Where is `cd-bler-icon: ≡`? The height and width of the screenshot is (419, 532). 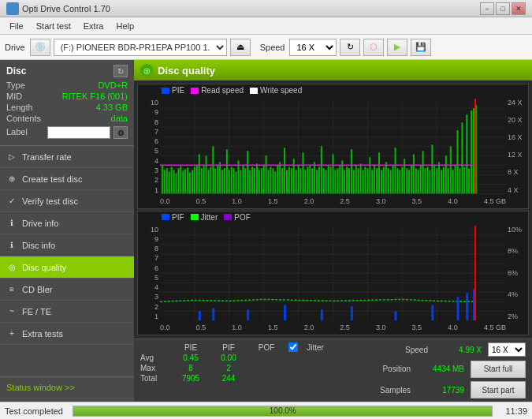 cd-bler-icon: ≡ is located at coordinates (12, 290).